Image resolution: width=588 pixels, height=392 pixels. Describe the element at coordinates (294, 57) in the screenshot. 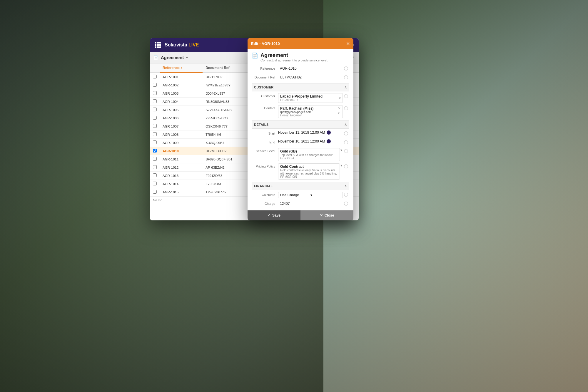

I see `edit-title: Agreement Contractual agreement to provi…` at that location.